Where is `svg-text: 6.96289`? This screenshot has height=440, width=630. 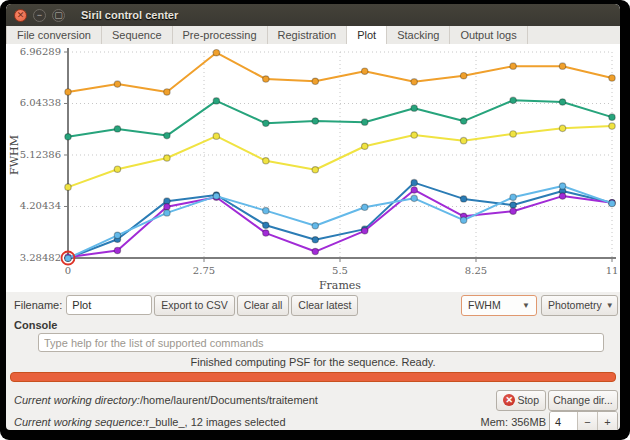
svg-text: 6.96289 is located at coordinates (40, 52).